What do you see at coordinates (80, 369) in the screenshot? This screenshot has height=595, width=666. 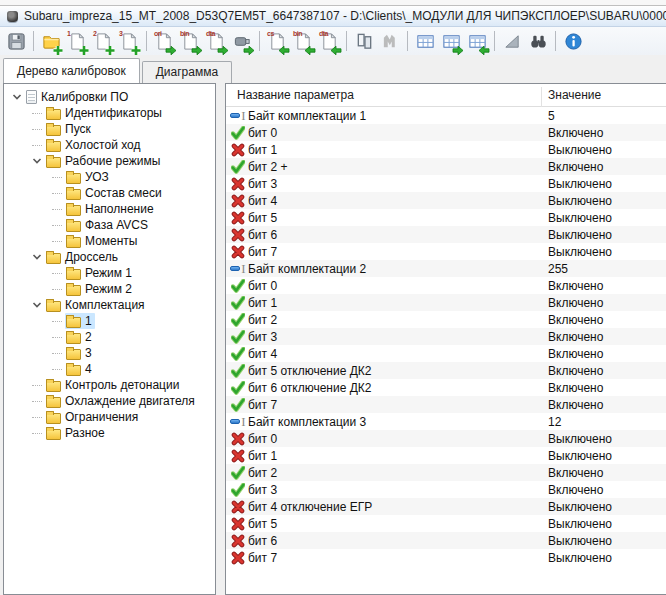 I see `tree-item-inner: 4` at bounding box center [80, 369].